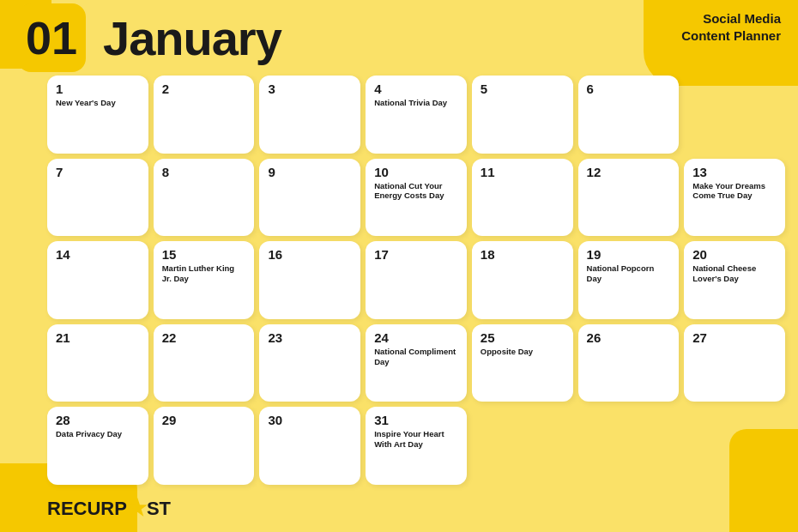  Describe the element at coordinates (310, 197) in the screenshot. I see `day-cell: 9` at that location.